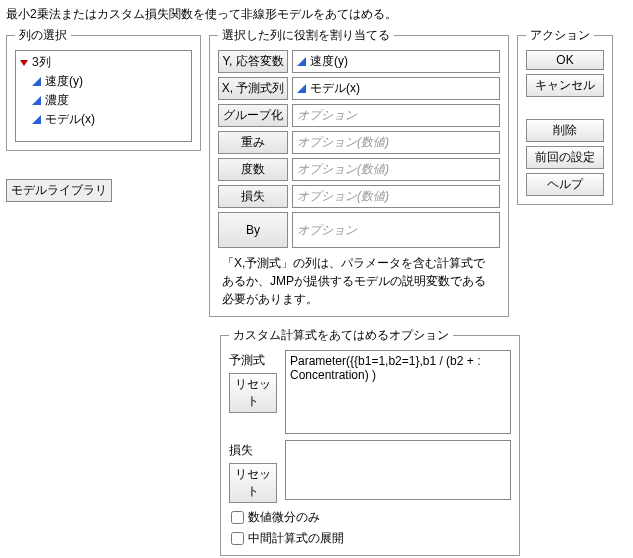 The height and width of the screenshot is (558, 633). What do you see at coordinates (565, 130) in the screenshot?
I see `remove-button: 削除` at bounding box center [565, 130].